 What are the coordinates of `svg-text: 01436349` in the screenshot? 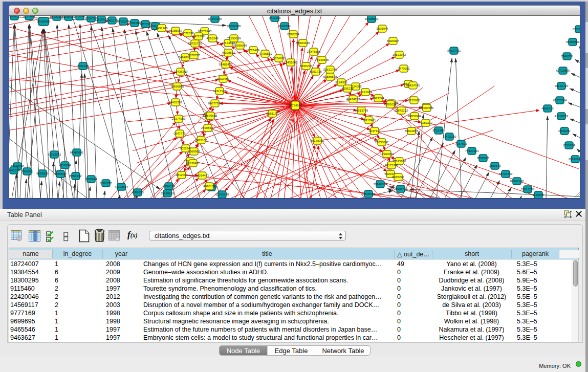 It's located at (181, 72).